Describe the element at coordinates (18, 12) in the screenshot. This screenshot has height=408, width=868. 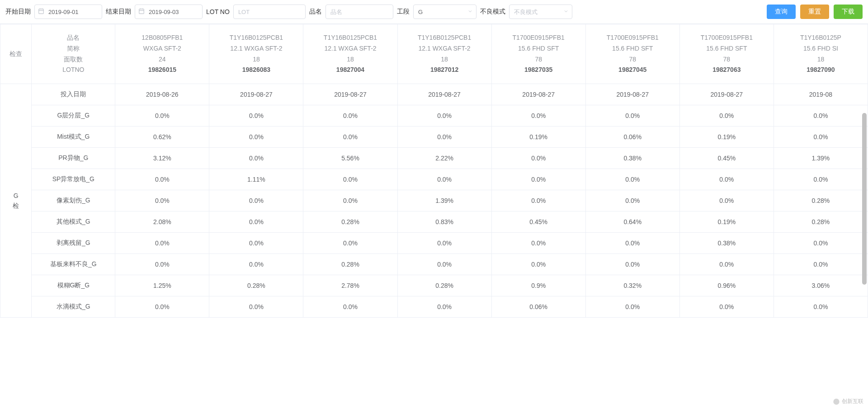
I see `start-date-label: 开始日期` at that location.